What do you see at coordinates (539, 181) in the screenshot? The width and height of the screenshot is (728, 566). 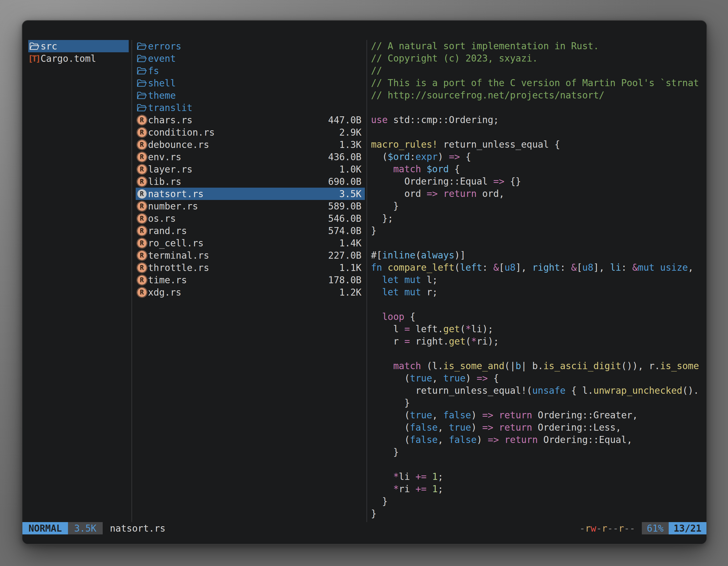 I see `code-line: Ordering::Equal => {}` at bounding box center [539, 181].